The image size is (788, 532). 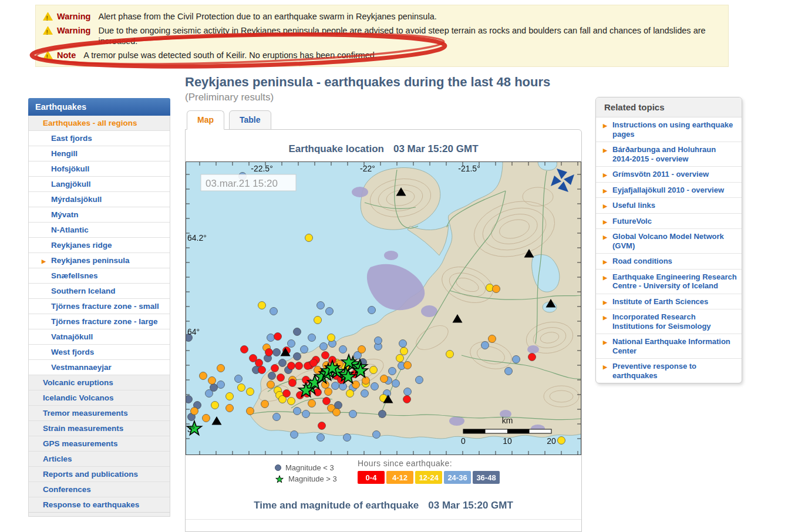 What do you see at coordinates (669, 346) in the screenshot?
I see `related-topic-national-earthquake-information-center: ▶National Earthquake Information Center` at bounding box center [669, 346].